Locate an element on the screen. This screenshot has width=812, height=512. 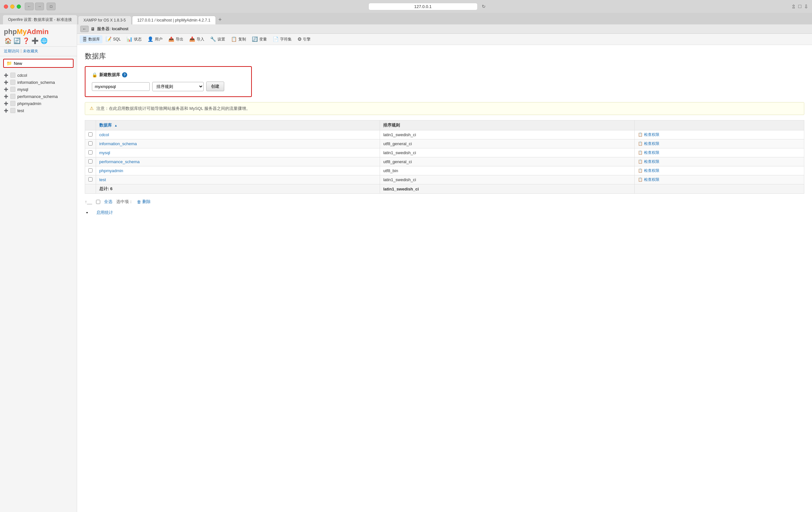
collation-header: 排序规则 is located at coordinates (507, 125).